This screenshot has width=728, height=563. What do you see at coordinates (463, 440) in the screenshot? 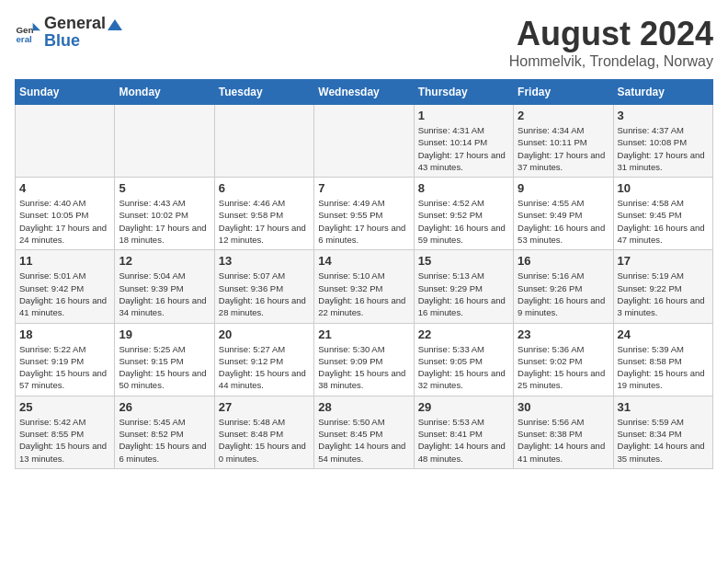
I see `day-info: Sunrise: 5:53 AM Sunset: 8:41 PM Dayligh…` at bounding box center [463, 440].